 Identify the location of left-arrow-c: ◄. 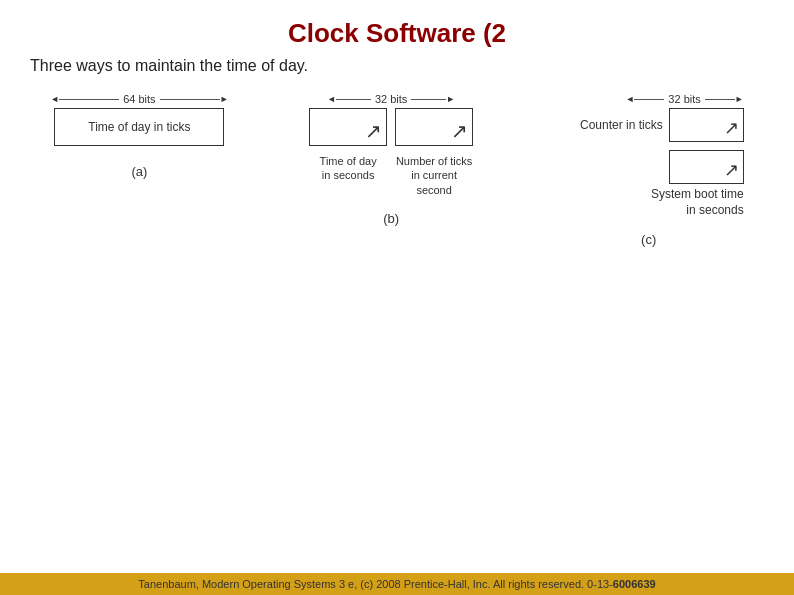
(630, 99).